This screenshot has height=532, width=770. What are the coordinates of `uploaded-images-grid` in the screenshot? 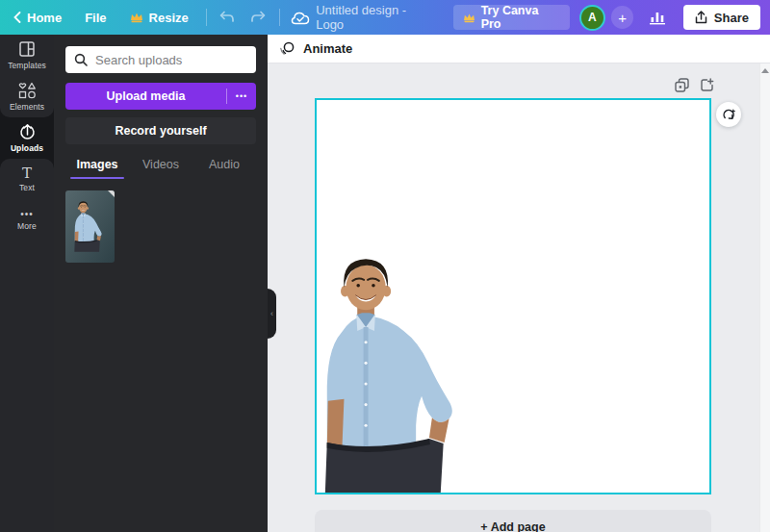 It's located at (161, 227).